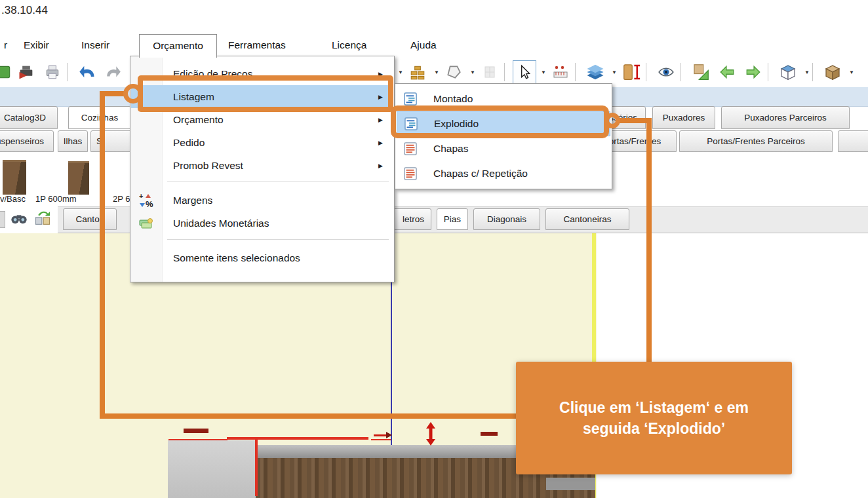 Image resolution: width=868 pixels, height=498 pixels. I want to click on partial-tool-icon, so click(3, 220).